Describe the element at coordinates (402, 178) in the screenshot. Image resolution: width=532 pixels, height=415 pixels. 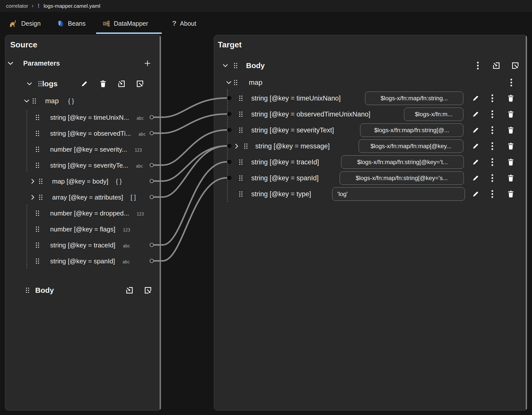
I see `expression-input: $logs-x/fn:map/fn:string[@key='s...` at that location.